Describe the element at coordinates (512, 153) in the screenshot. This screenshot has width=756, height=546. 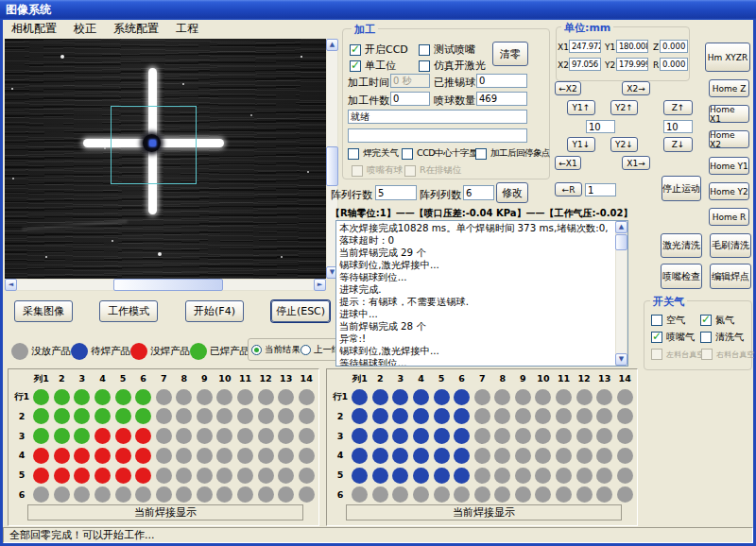
I see `checkbox-return-after: 加工后回停象点` at that location.